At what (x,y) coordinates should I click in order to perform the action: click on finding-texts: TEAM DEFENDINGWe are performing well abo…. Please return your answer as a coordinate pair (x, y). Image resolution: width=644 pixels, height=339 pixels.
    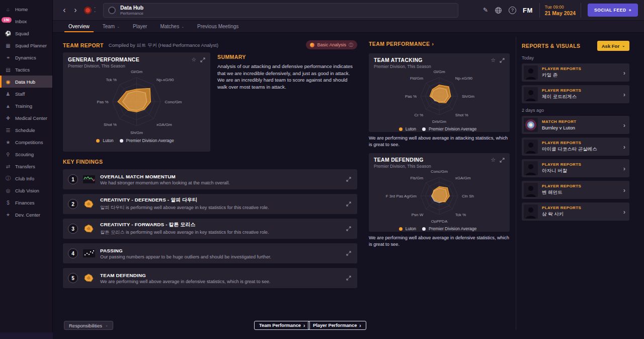
    Looking at the image, I should click on (185, 278).